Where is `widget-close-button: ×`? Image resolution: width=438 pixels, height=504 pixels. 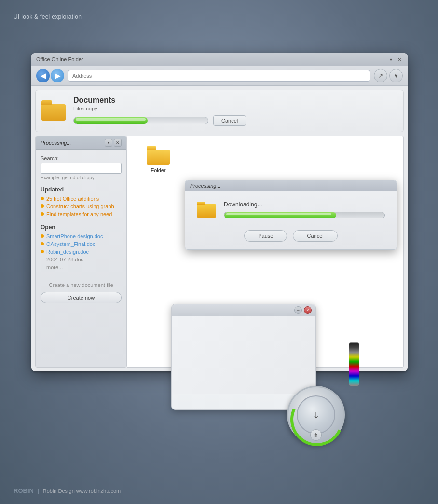
widget-close-button: × is located at coordinates (308, 310).